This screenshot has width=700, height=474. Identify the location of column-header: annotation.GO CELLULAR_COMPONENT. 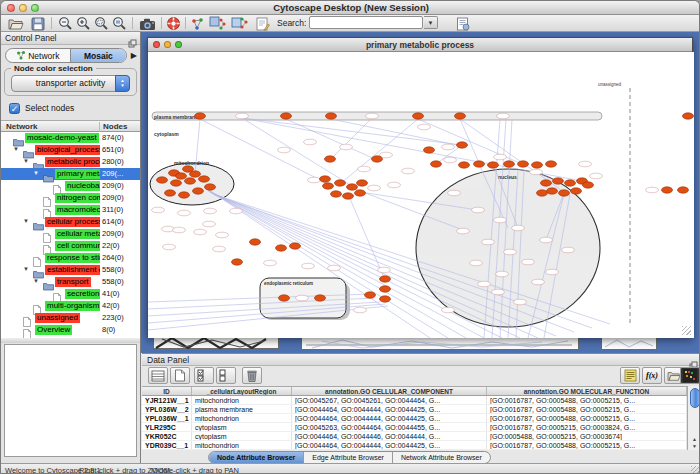
(390, 391).